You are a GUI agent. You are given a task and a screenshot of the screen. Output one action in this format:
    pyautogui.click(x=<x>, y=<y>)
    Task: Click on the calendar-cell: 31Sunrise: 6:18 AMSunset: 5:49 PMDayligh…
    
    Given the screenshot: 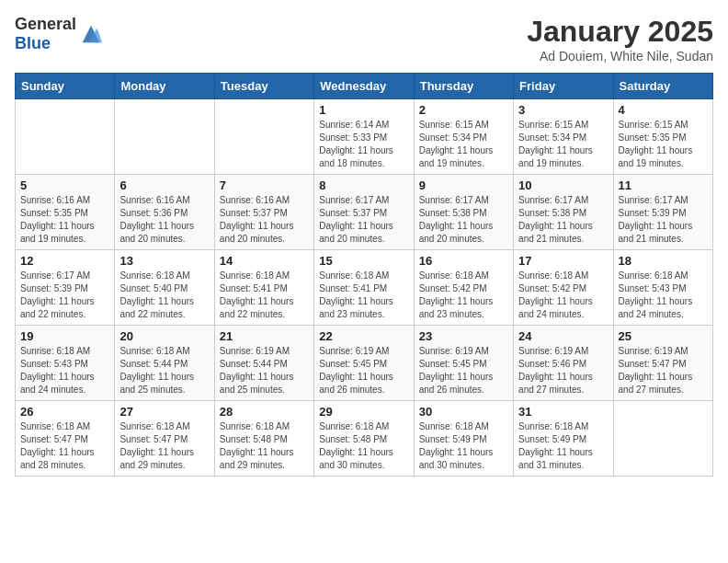 What is the action you would take?
    pyautogui.click(x=563, y=439)
    